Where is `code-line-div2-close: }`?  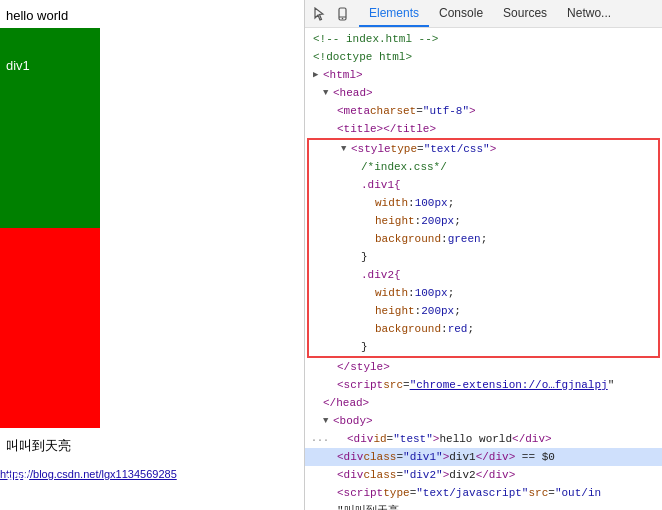
code-line-div2-close: } is located at coordinates (484, 347).